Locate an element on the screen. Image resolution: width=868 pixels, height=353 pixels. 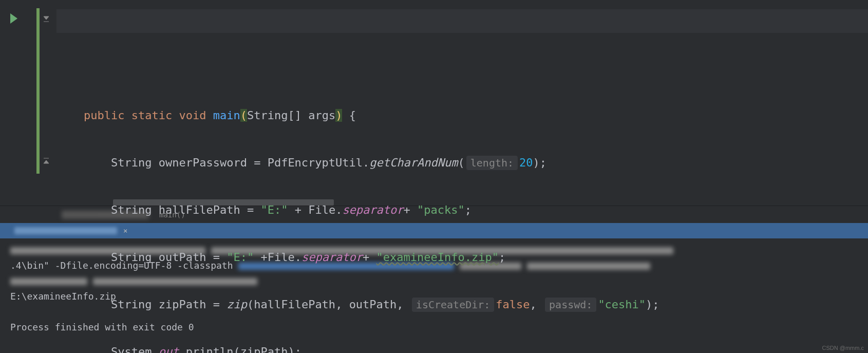
change-marker is located at coordinates (38, 91).